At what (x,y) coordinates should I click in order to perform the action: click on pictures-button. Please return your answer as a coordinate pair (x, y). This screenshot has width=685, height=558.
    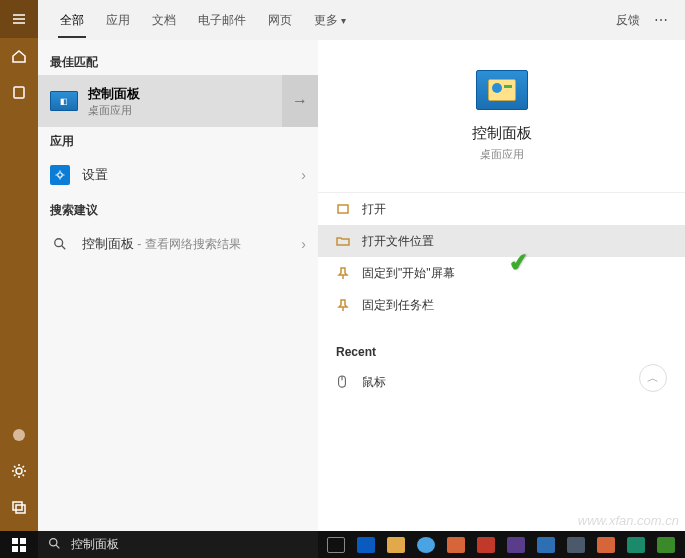
    Looking at the image, I should click on (19, 507).